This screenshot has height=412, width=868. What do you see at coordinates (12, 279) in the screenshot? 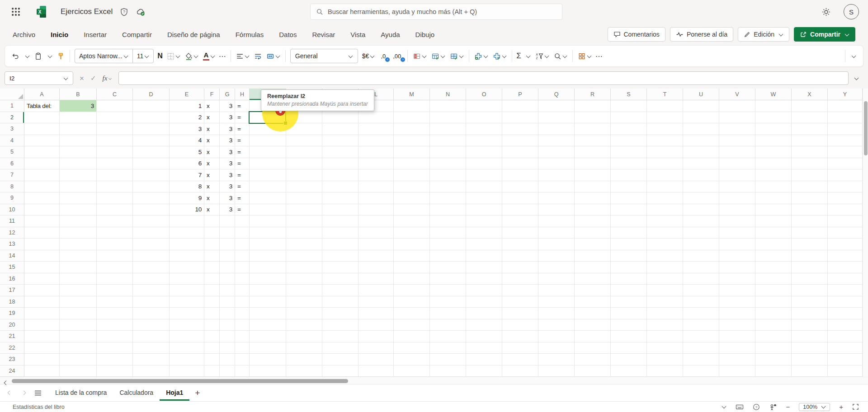
I see `row-header-16: 16` at bounding box center [12, 279].